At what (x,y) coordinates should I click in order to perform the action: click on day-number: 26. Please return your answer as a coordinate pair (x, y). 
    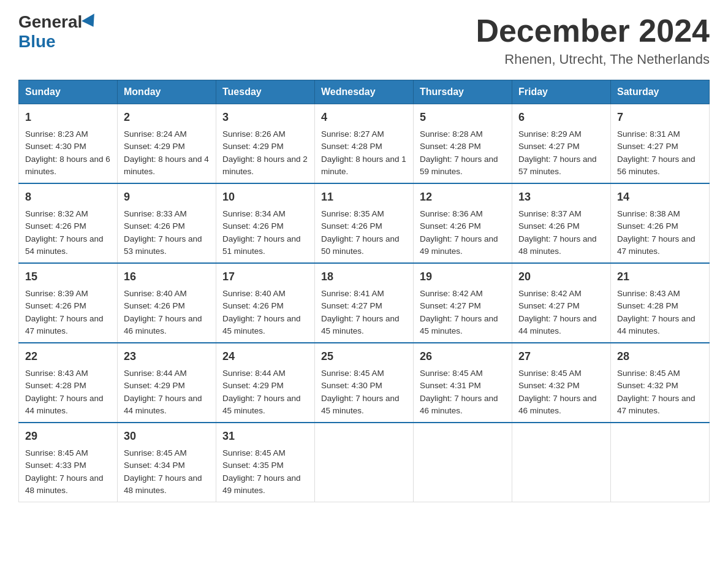
    Looking at the image, I should click on (463, 357).